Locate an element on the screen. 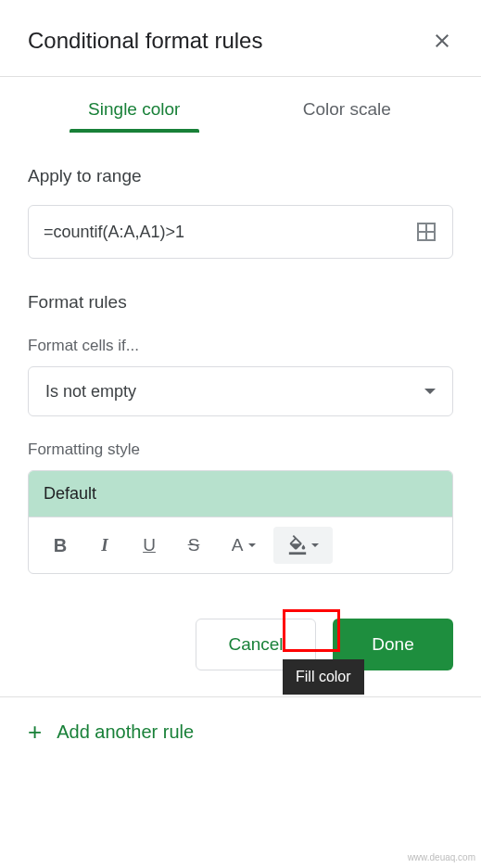 This screenshot has height=868, width=481. style-toolbar: B I U S A is located at coordinates (241, 545).